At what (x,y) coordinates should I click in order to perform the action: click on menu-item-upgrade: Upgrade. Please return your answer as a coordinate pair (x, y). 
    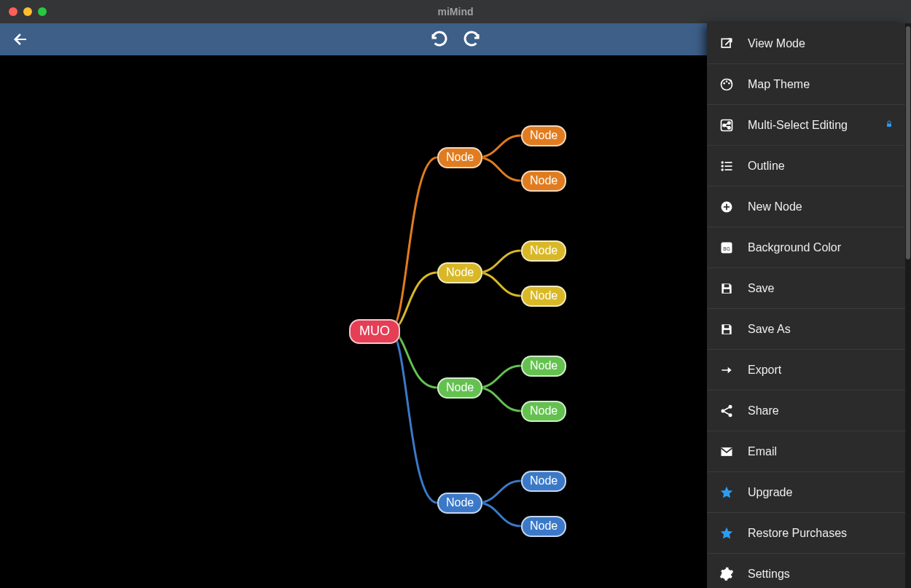
    Looking at the image, I should click on (806, 493).